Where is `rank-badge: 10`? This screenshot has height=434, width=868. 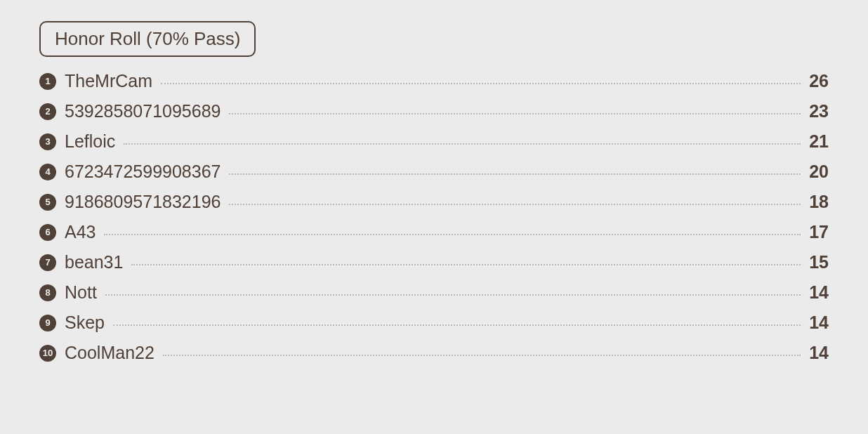
rank-badge: 10 is located at coordinates (48, 353).